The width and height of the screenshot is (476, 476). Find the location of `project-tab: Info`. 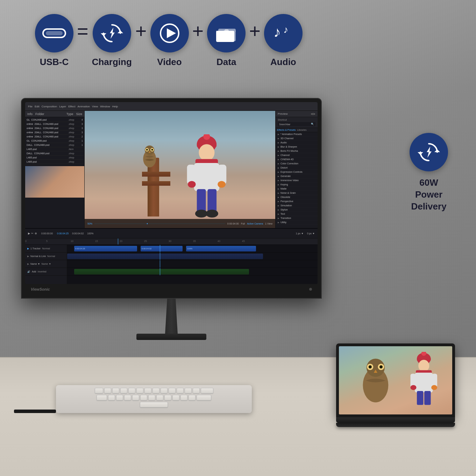

project-tab: Info is located at coordinates (30, 114).